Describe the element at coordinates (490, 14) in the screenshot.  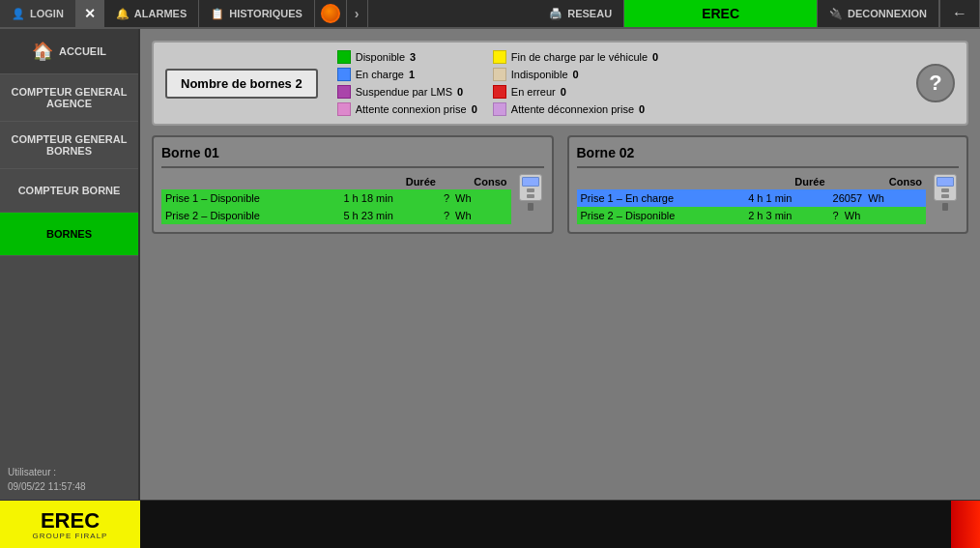
I see `top-navigation: 👤 LOGIN ✕ 🔔 ALARMES 📋 HISTORIQUES › 🖨️ R…` at that location.